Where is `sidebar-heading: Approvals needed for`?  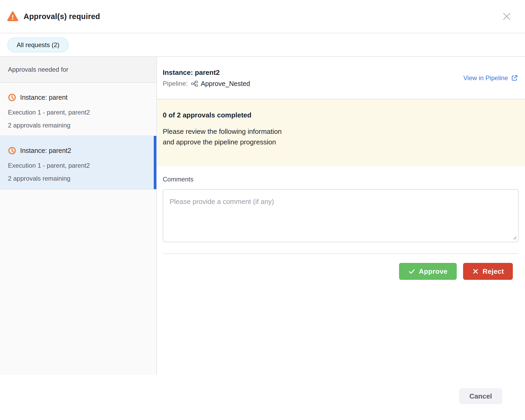 sidebar-heading: Approvals needed for is located at coordinates (78, 70).